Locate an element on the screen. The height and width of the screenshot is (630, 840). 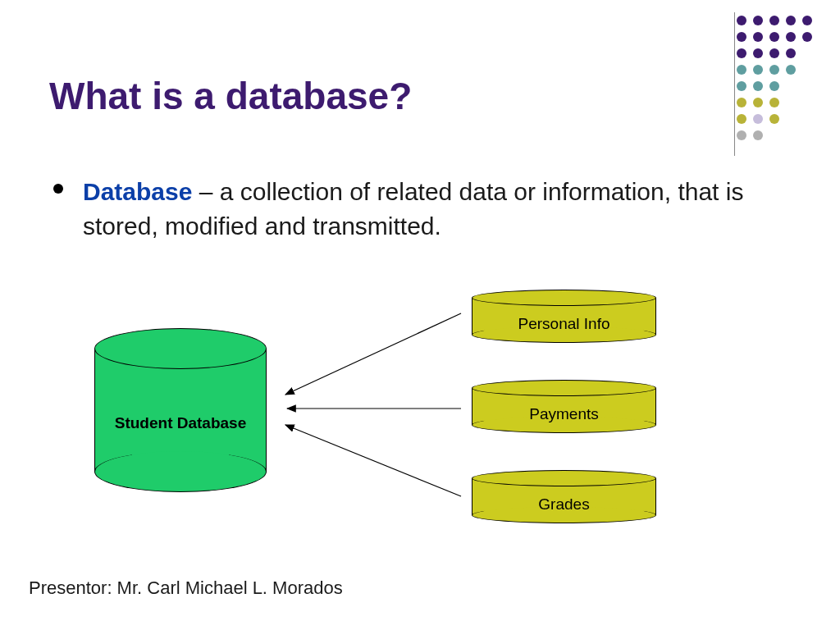
bullet-text: Database – a collection of related data … is located at coordinates (433, 209).